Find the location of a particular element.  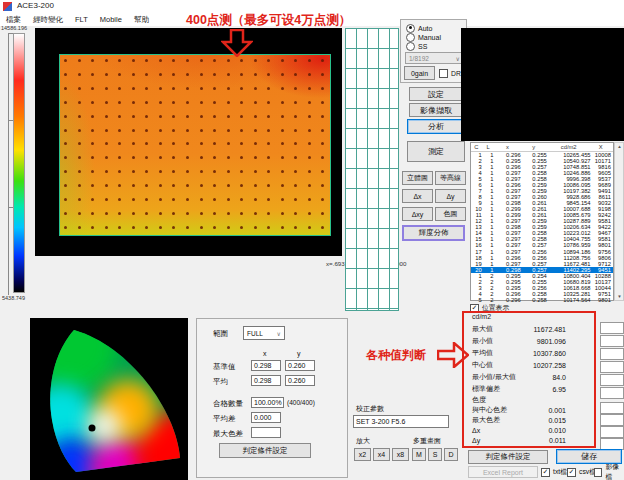

txt-file-checkbox: ✓ txt檔 is located at coordinates (554, 472).